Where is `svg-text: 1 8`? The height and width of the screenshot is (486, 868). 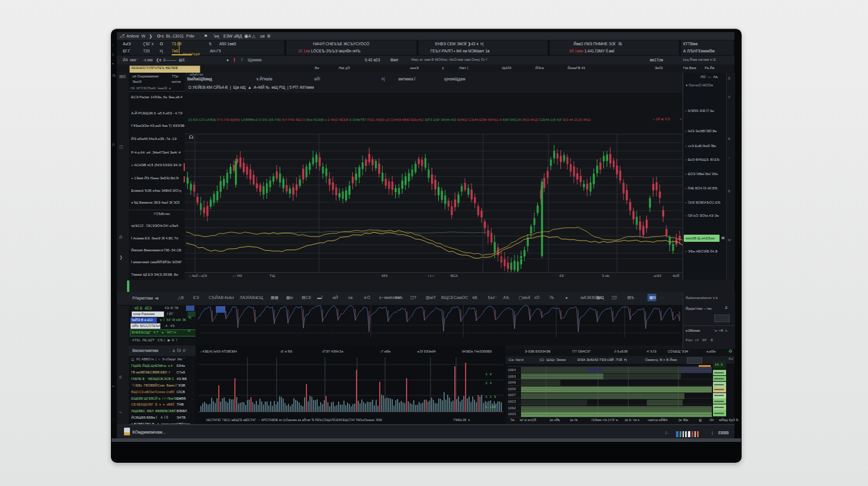
svg-text: 1 8 is located at coordinates (489, 374).